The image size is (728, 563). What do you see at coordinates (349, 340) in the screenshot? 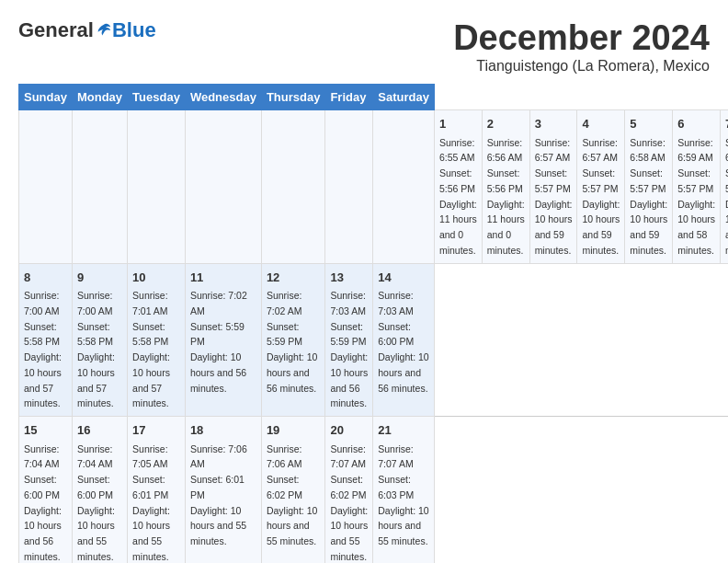
I see `table-cell: 13 Sunrise: 7:03 AM Sunset: 5:59 PM Dayl…` at bounding box center [349, 340].